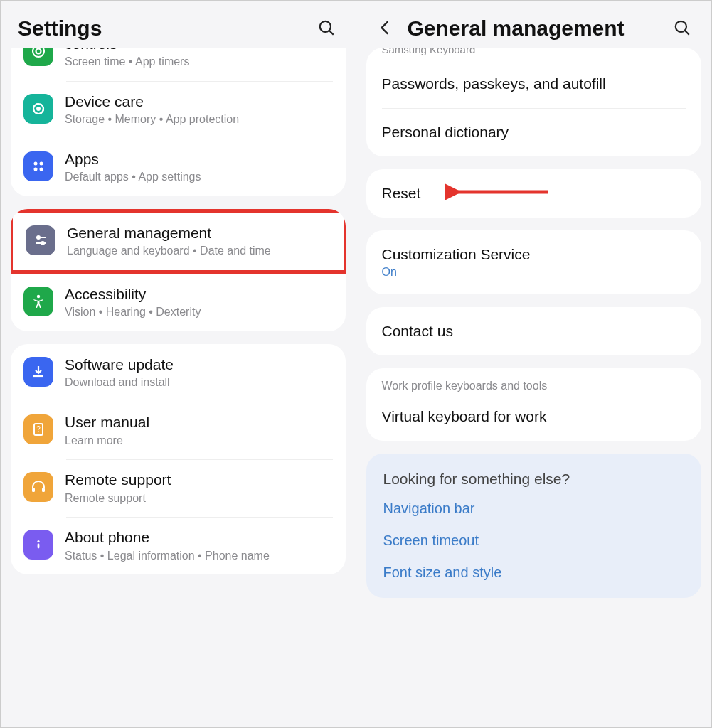 This screenshot has width=712, height=728. I want to click on back-button, so click(386, 28).